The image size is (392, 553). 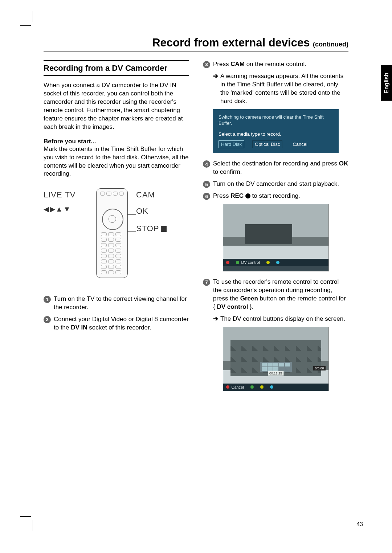 What do you see at coordinates (276, 295) in the screenshot?
I see `step-7: 7 To use the recorder's remote control t…` at bounding box center [276, 295].